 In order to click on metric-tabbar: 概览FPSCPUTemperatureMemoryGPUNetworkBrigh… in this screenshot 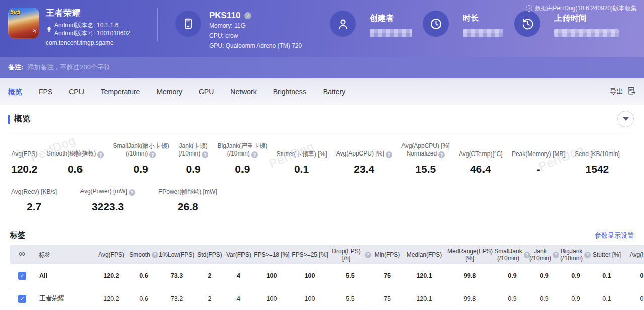, I will do `click(322, 92)`.